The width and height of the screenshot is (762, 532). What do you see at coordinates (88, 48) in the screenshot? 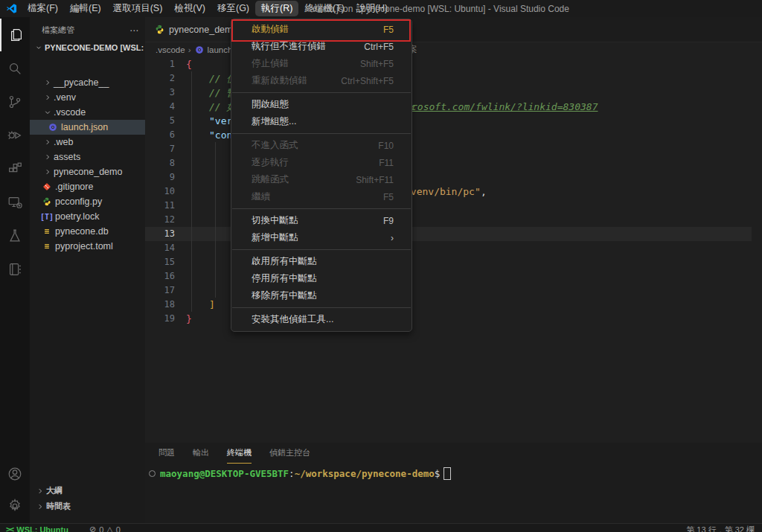
I see `project-root-folder: PYNECONE-DEMO [WSL: U...` at bounding box center [88, 48].